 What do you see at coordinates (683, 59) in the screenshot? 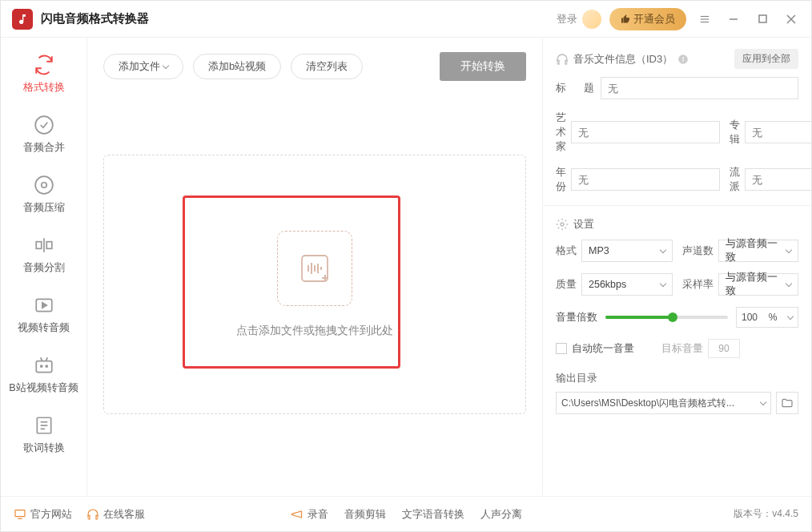
I see `info-icon: !` at bounding box center [683, 59].